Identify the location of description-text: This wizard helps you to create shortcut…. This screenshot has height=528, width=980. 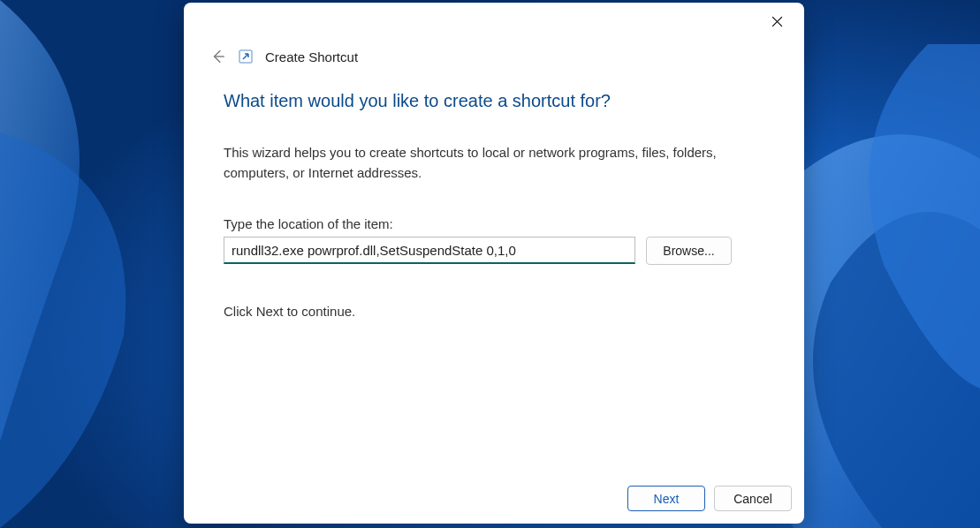
(471, 162).